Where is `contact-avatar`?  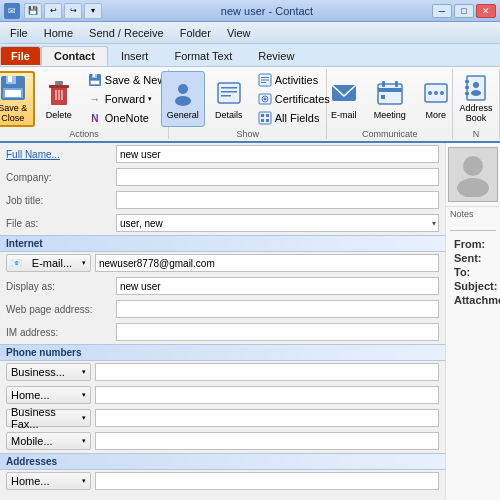 contact-avatar is located at coordinates (473, 174).